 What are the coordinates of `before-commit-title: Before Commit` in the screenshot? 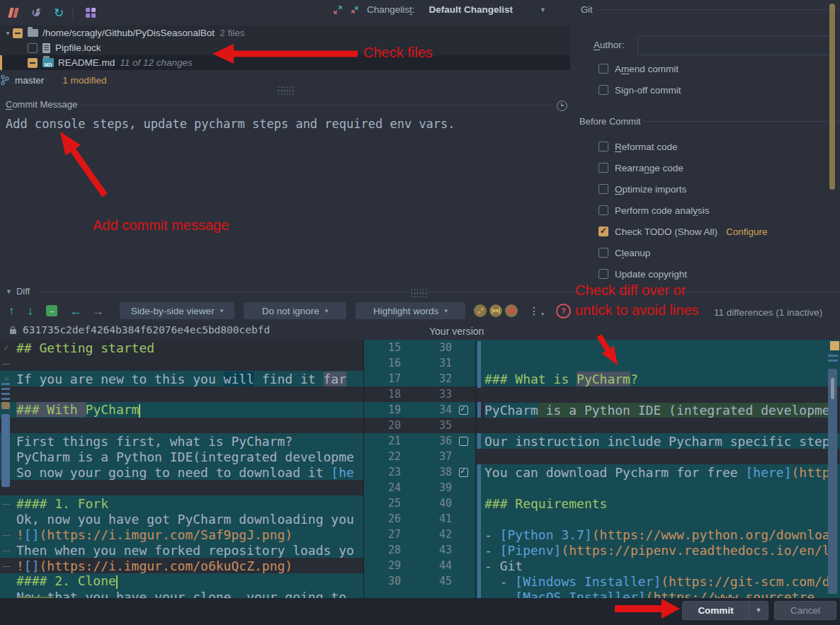 It's located at (611, 122).